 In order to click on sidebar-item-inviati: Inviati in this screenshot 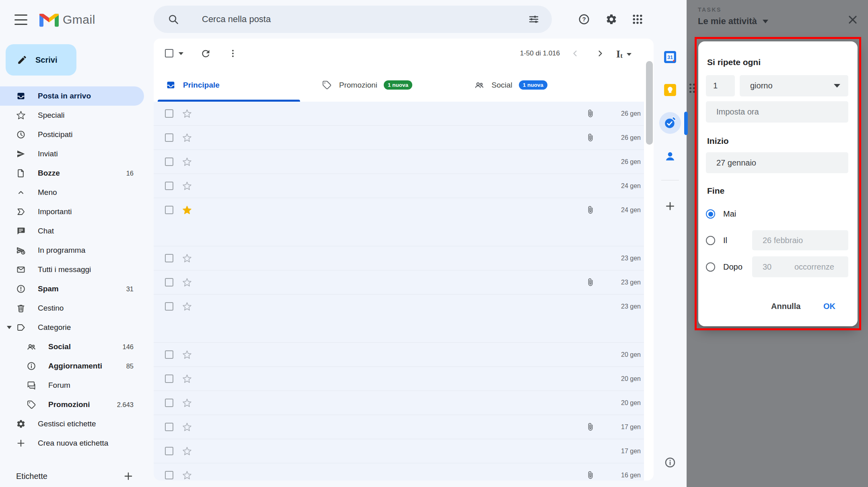, I will do `click(72, 154)`.